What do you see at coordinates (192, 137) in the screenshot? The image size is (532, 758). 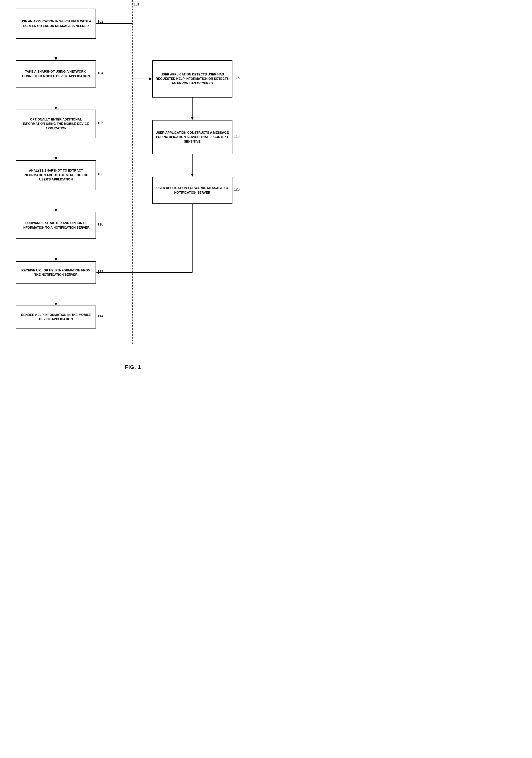 I see `box-118: USER APPLICATION CONSTRUCTS A MESSAGE FO…` at bounding box center [192, 137].